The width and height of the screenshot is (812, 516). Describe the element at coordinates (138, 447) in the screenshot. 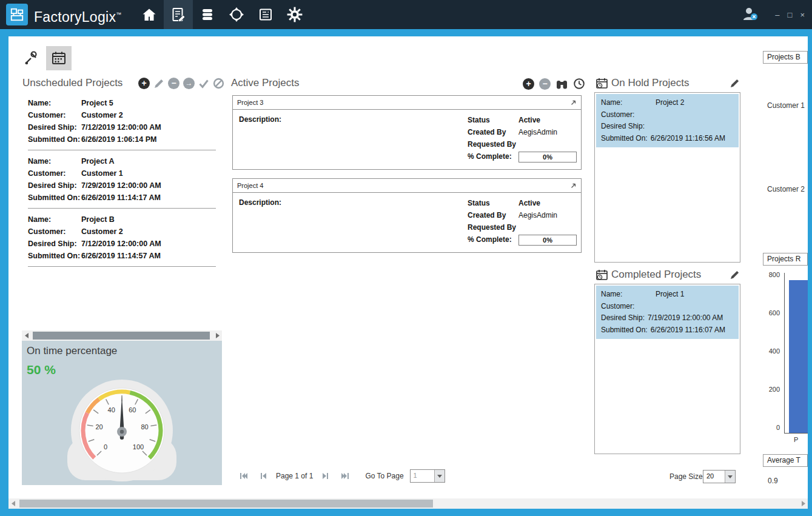

I see `svg-text: 100` at that location.